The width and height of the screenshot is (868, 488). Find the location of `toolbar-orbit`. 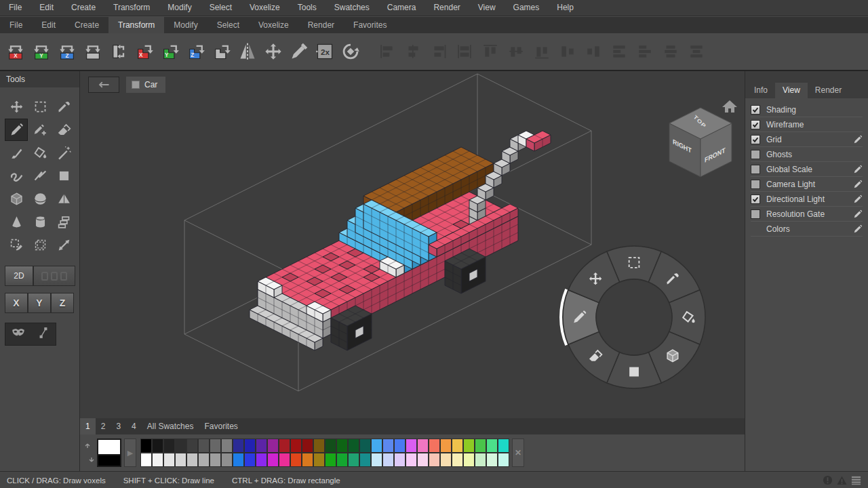

toolbar-orbit is located at coordinates (351, 52).